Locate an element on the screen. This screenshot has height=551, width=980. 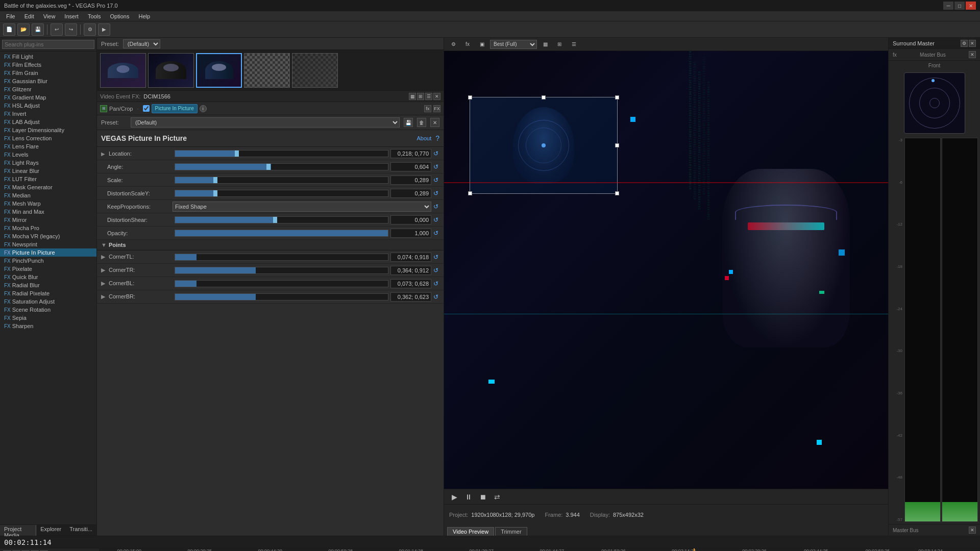
fx-item-newsprint: FXNewsprint is located at coordinates (48, 244).